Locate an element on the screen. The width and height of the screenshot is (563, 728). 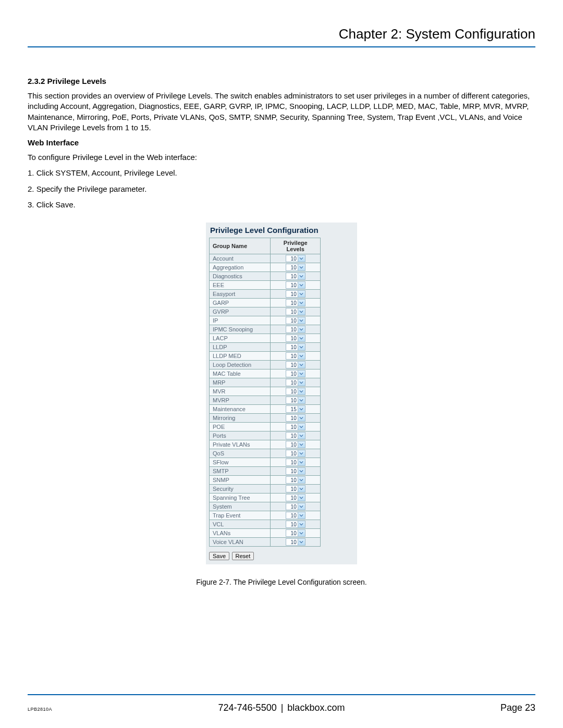
footer-site: blackbox.com is located at coordinates (316, 708).